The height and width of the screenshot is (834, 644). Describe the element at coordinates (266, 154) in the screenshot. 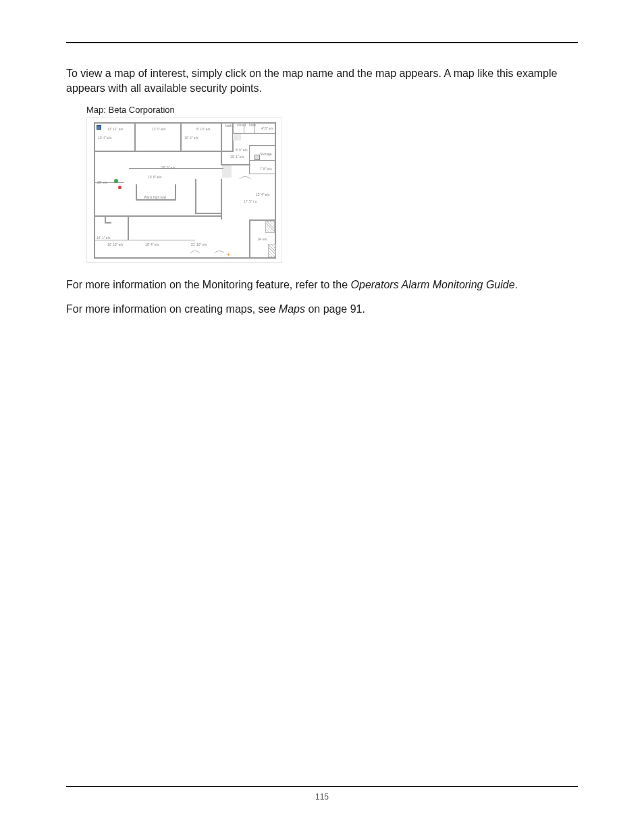

I see `room-label: Storage` at that location.